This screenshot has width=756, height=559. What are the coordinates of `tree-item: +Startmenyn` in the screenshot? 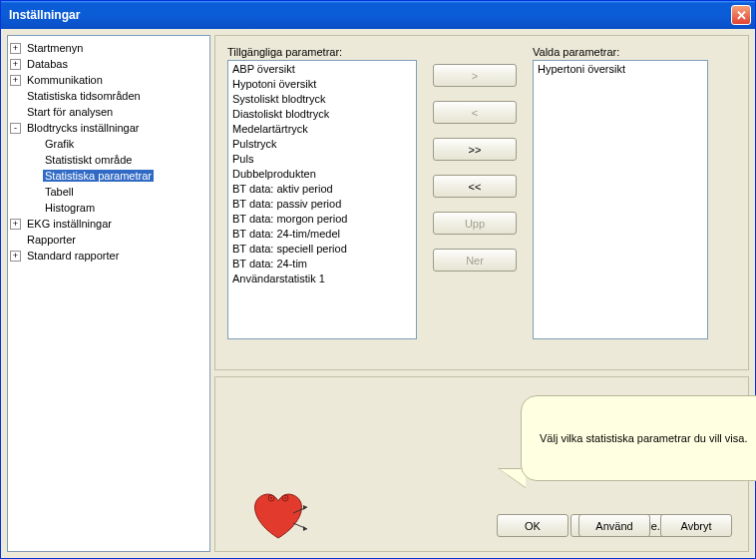 It's located at (109, 48).